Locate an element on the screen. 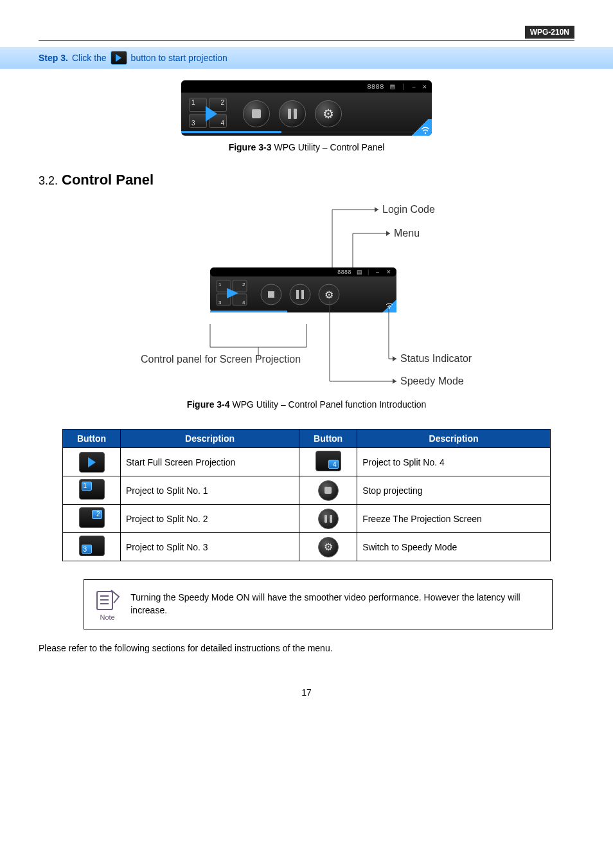 Image resolution: width=613 pixels, height=868 pixels. grid-cell-3: 3 is located at coordinates (198, 121).